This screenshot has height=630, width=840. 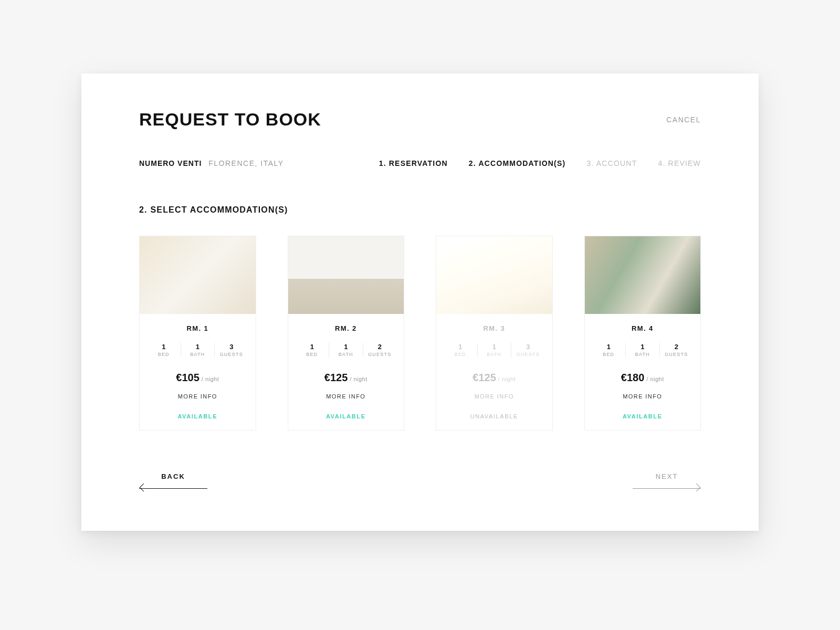 What do you see at coordinates (212, 163) in the screenshot?
I see `property-info: NUMERO VENTI FLORENCE, ITALY` at bounding box center [212, 163].